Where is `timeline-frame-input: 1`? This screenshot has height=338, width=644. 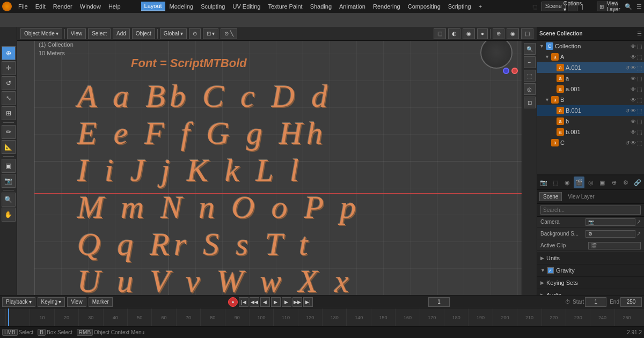 timeline-frame-input: 1 is located at coordinates (439, 302).